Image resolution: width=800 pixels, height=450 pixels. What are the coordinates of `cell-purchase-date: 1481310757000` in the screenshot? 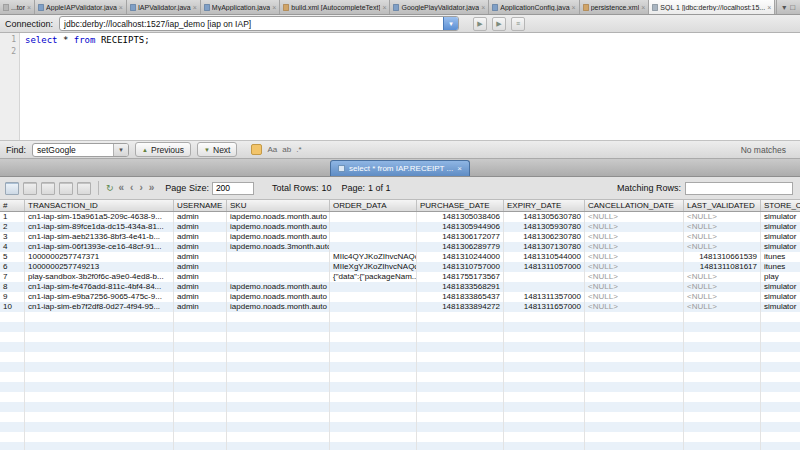 It's located at (460, 267).